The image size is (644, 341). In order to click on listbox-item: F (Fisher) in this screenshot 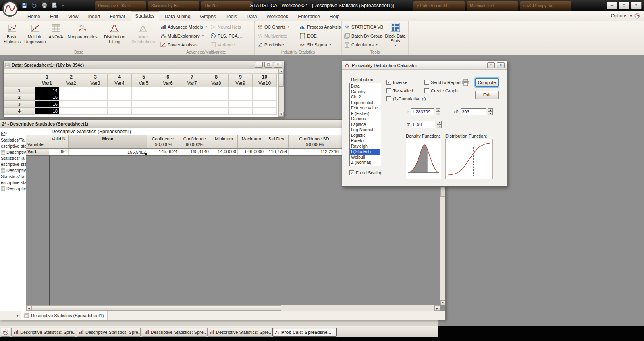, I will do `click(365, 114)`.